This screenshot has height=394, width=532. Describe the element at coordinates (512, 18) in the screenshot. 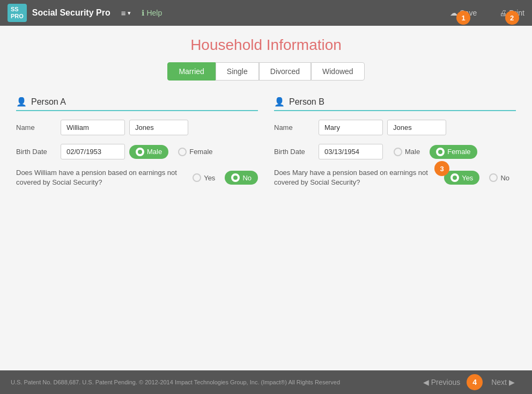

I see `print-badge: 2` at that location.